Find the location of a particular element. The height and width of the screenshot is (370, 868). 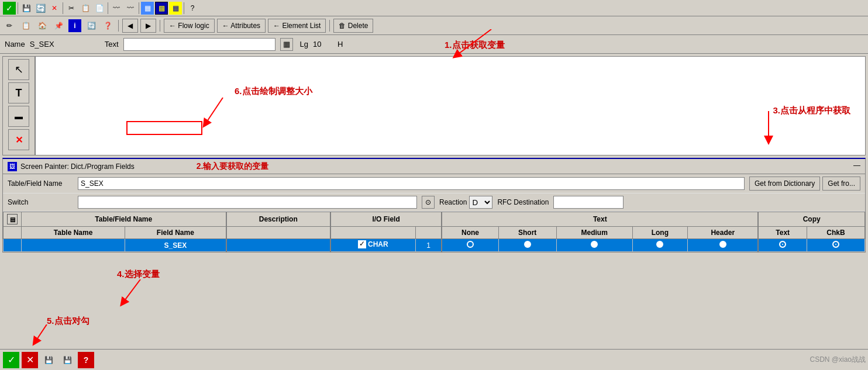

row-io-checkbox: CHAR is located at coordinates (373, 245).